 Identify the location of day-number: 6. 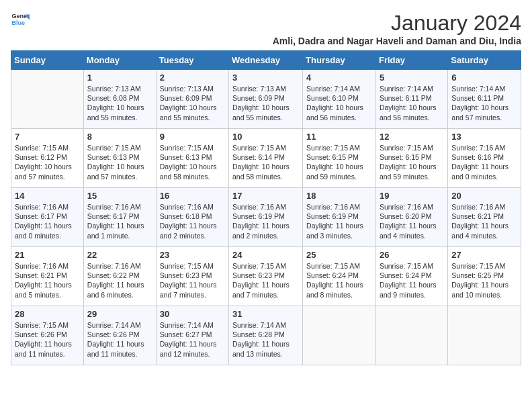
(484, 78).